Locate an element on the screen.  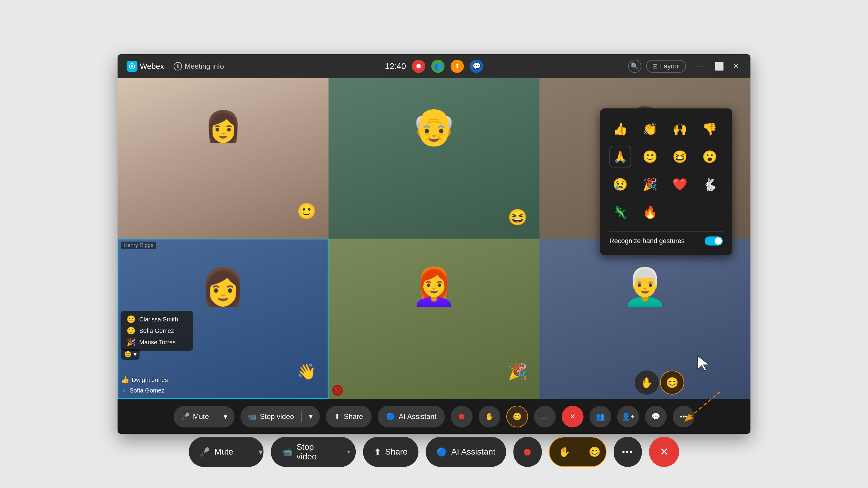
chat-icon: 💬 is located at coordinates (656, 417).